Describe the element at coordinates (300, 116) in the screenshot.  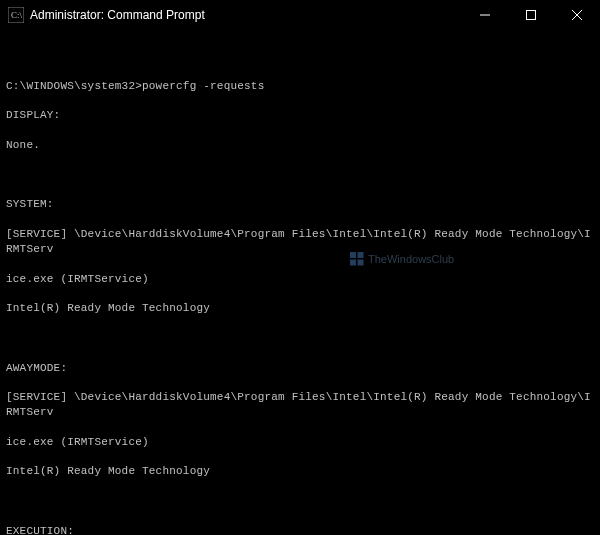
I see `output-line: DISPLAY:` at that location.